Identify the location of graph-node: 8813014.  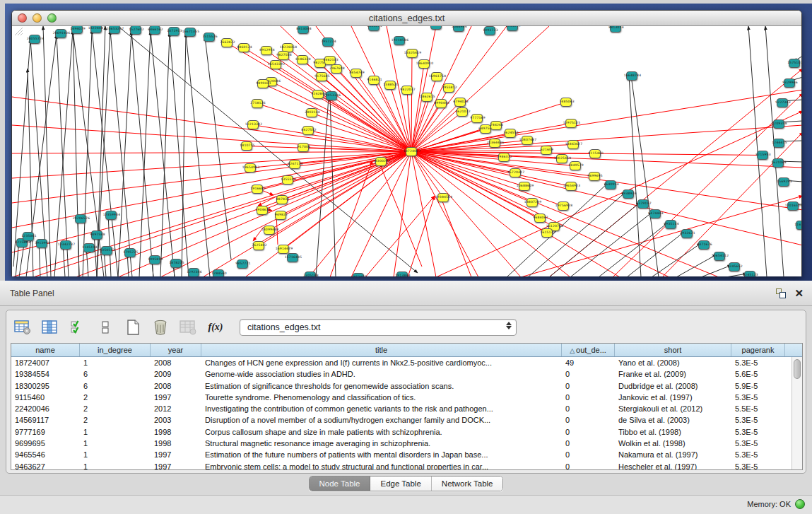
(616, 30).